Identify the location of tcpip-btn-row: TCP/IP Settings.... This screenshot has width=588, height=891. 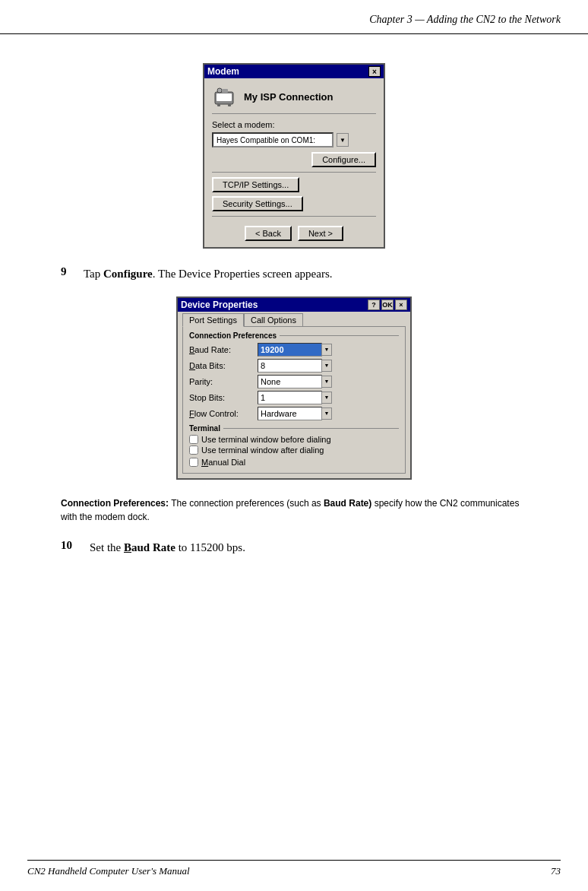
(294, 185).